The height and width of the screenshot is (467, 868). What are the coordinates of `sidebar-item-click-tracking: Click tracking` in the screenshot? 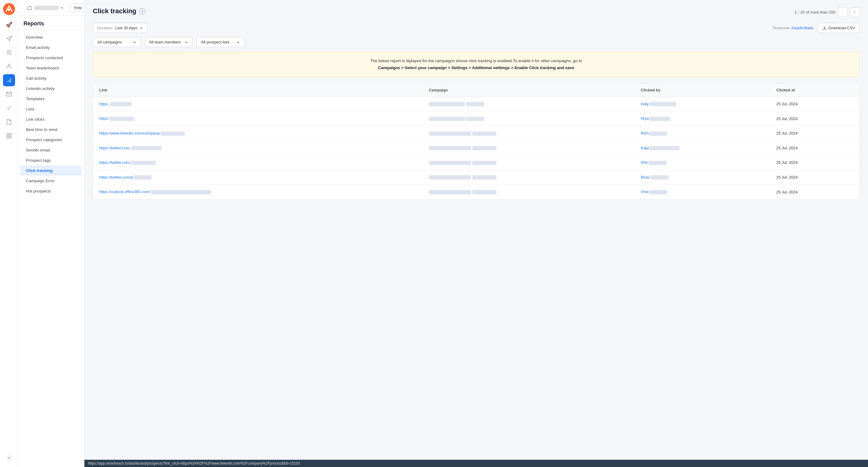 It's located at (51, 171).